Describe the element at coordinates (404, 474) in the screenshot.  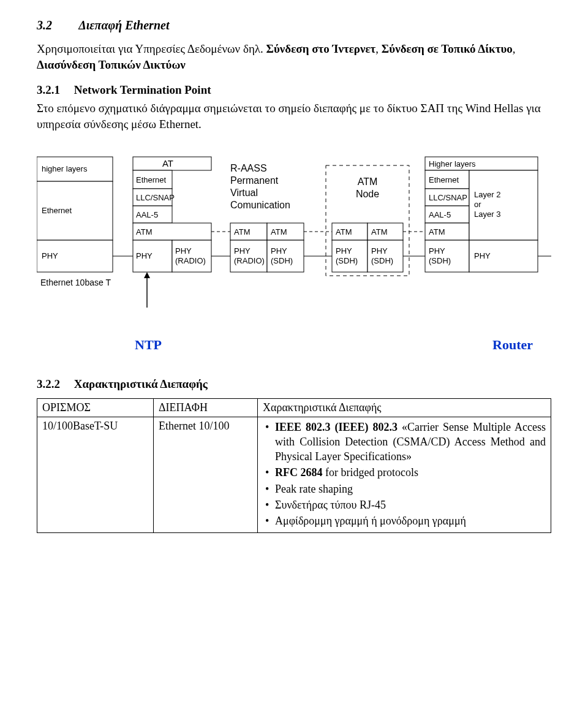
I see `characteristics-list: IEEE 802.3 (IEEE) 802.3 «Carrier Sense M…` at that location.